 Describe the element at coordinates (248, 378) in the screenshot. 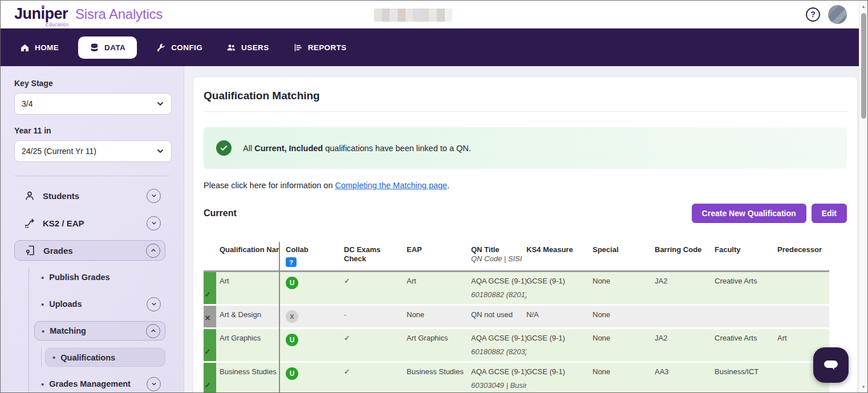

I see `cell-name: Business Studies` at that location.